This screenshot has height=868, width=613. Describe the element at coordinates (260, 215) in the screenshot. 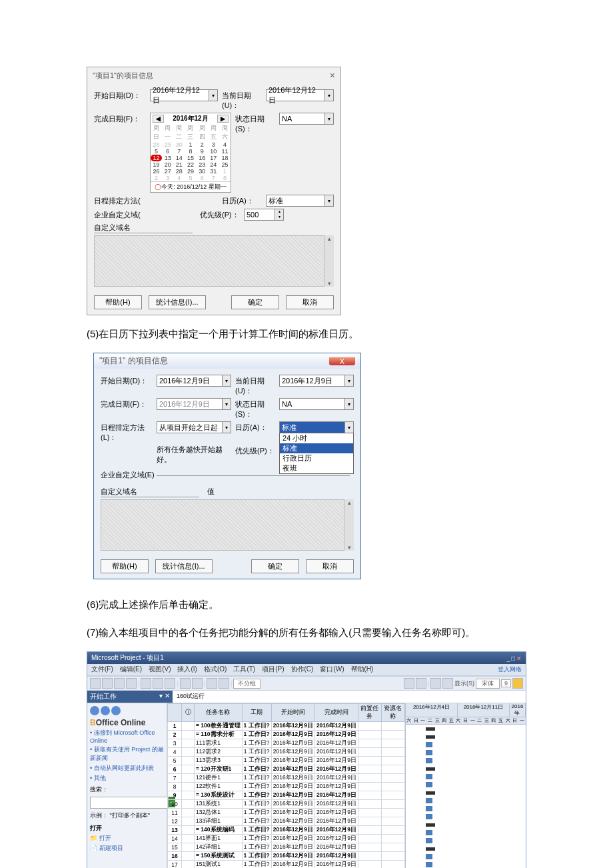

I see `priority-input: 500` at that location.